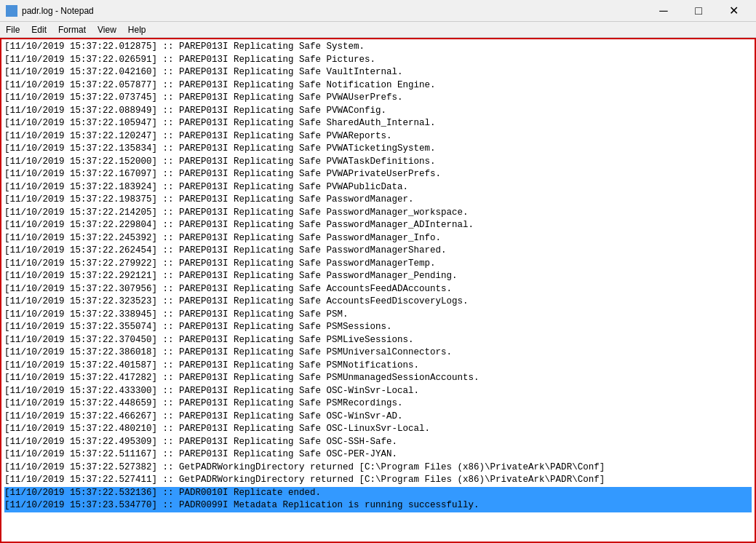  What do you see at coordinates (378, 468) in the screenshot?
I see `log-line: [11/10/2019 15:37:22.527382] :: GetPADRW…` at bounding box center [378, 468].